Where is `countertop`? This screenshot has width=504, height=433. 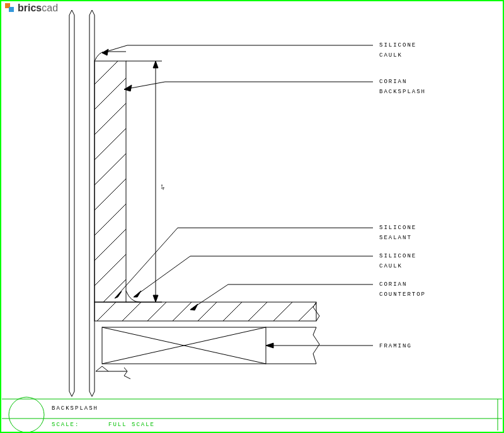 countertop is located at coordinates (209, 310).